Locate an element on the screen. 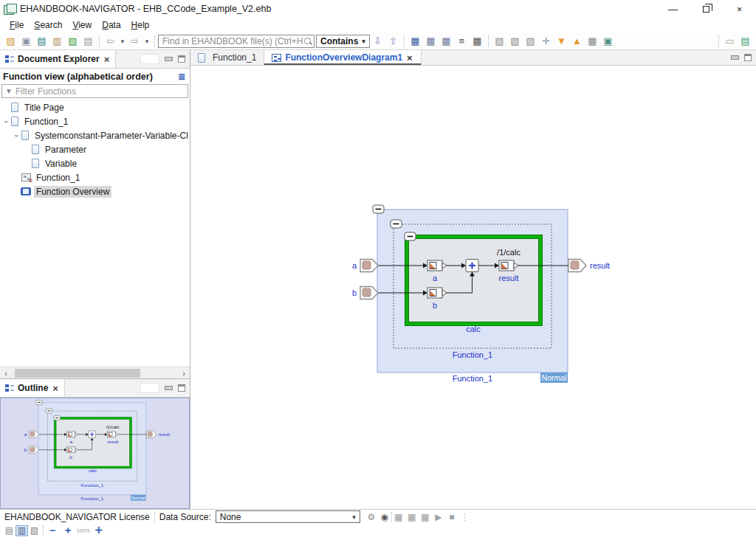  shortcuts-keyboard-icon: ▭ is located at coordinates (729, 41).